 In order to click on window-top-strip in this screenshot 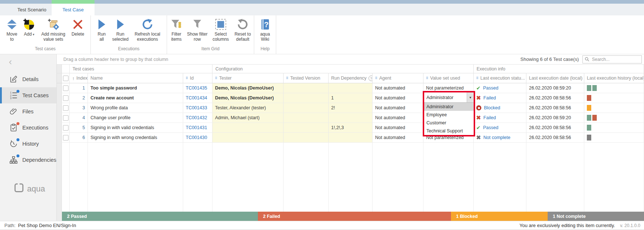, I will do `click(322, 2)`.